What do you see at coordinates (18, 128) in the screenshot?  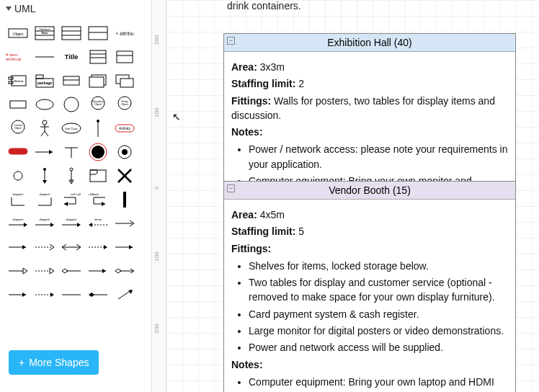 I see `control-object-shape: ControlObject` at bounding box center [18, 128].